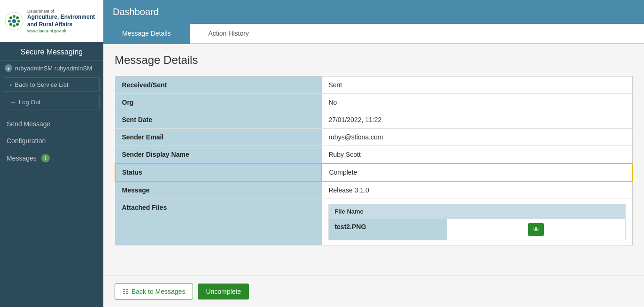  What do you see at coordinates (52, 102) in the screenshot?
I see `logout-button: → Log Out` at bounding box center [52, 102].